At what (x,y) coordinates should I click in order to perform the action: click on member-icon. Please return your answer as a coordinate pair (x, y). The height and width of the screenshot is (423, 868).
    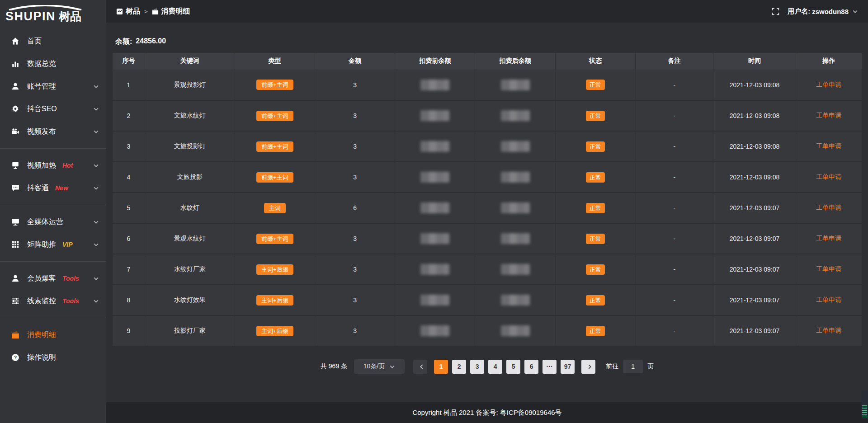
    Looking at the image, I should click on (15, 278).